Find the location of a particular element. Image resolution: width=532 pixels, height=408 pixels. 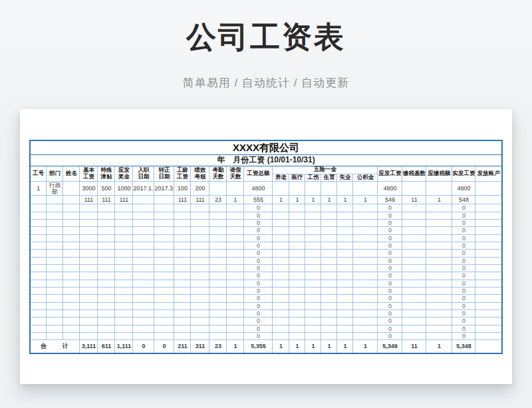

col-header-tax-amount: 应缴税额 is located at coordinates (439, 173).